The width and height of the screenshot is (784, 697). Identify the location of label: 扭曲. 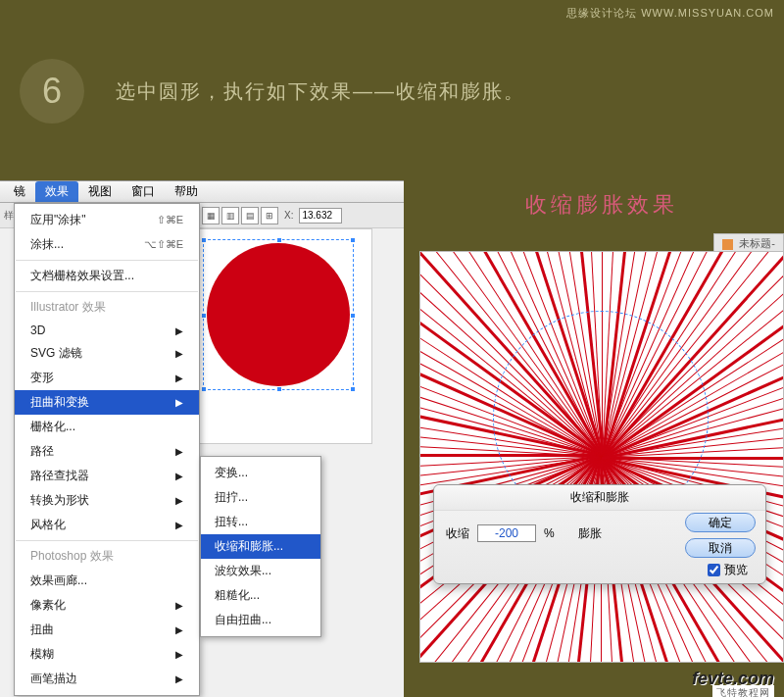
(42, 629).